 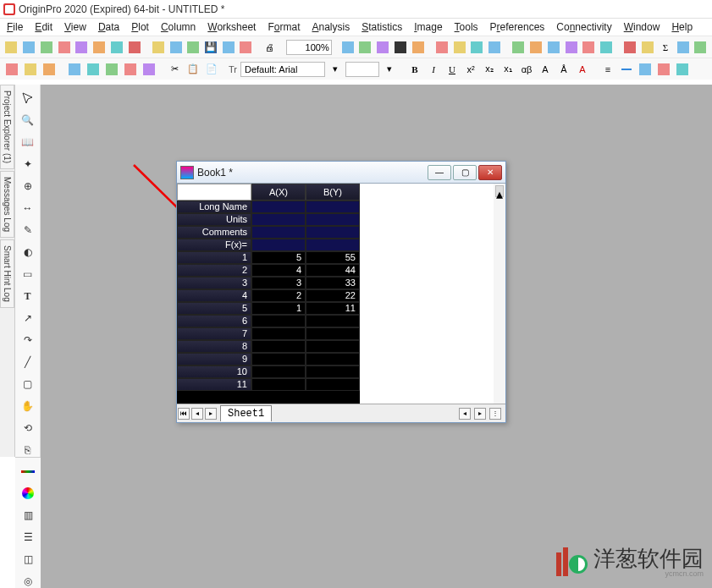 I want to click on new-matrix-button, so click(x=81, y=47).